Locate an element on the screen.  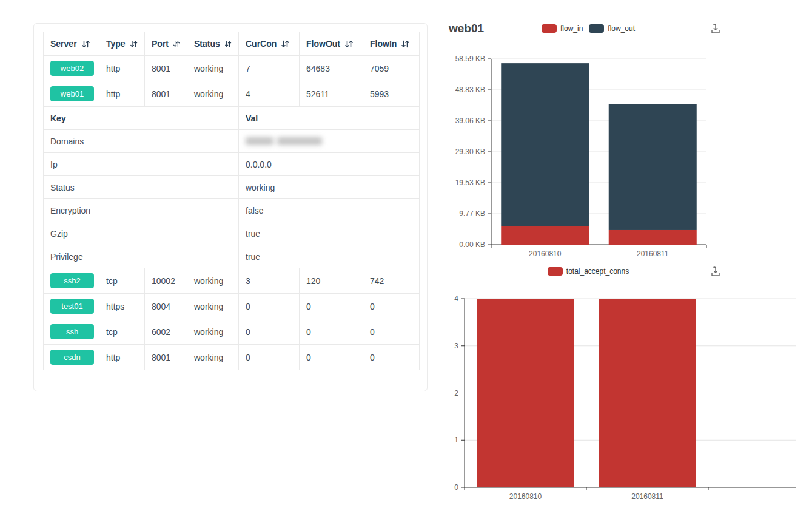
column-label: CurCon is located at coordinates (261, 44).